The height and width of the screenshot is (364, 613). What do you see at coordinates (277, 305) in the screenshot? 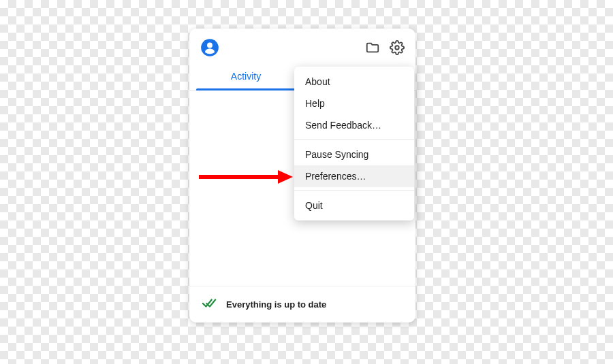
I see `status-text: Everything is up to date` at bounding box center [277, 305].